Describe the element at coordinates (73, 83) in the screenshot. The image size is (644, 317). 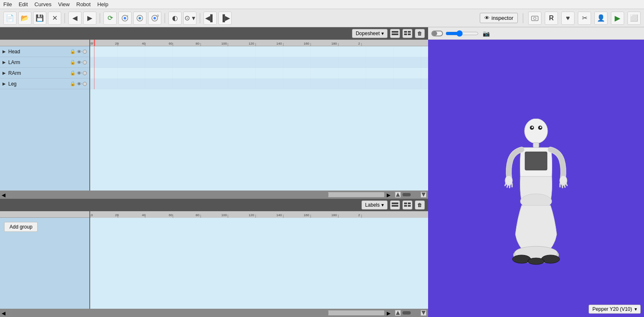
I see `lock-icon-leg: 🔒` at that location.